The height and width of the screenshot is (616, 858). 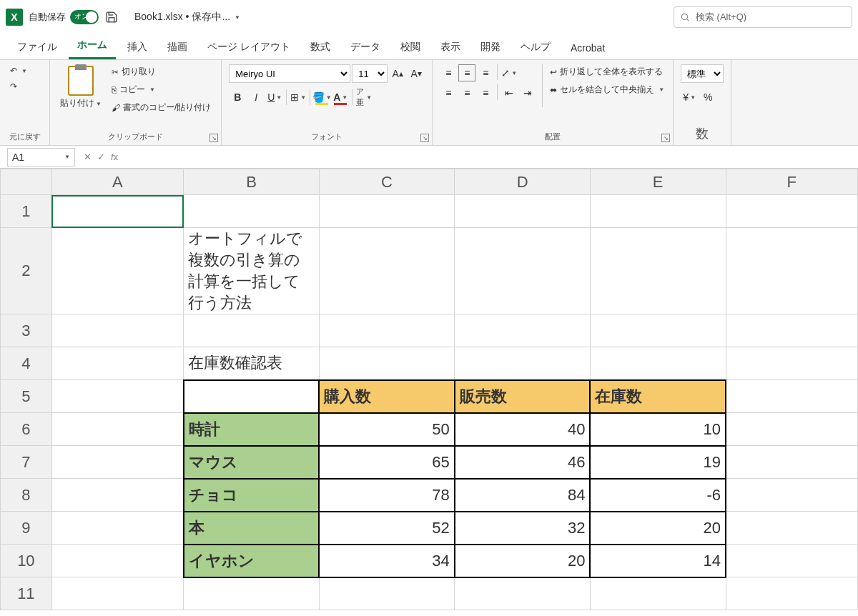 What do you see at coordinates (387, 182) in the screenshot?
I see `column-header-C: C` at bounding box center [387, 182].